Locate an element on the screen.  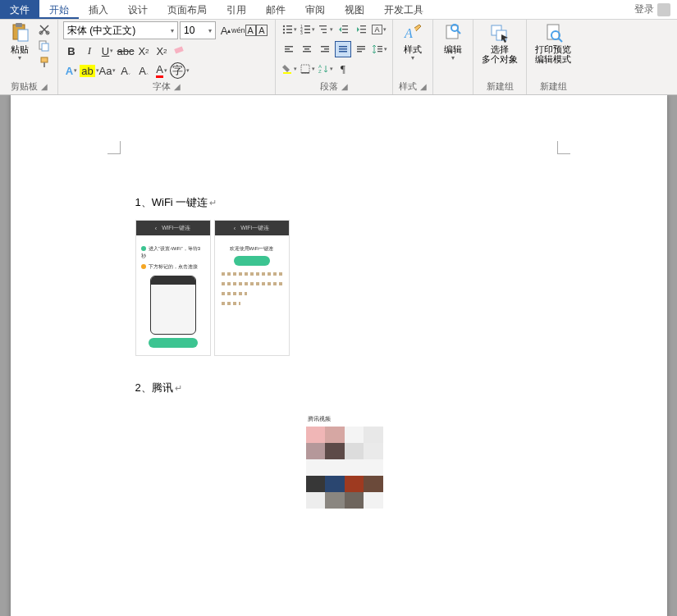
embedded-image-1: ‹WiFi一键连 进入"设置-WiFi"，等待3秒 下方标记的，点击连接 ‹Wi… is located at coordinates (344, 288).